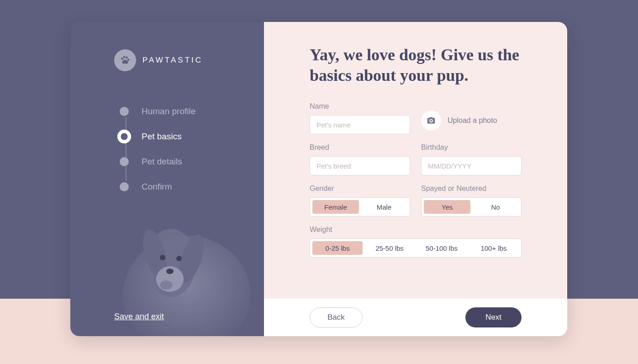 Image resolution: width=638 pixels, height=364 pixels. What do you see at coordinates (471, 159) in the screenshot?
I see `field-birthday: Birthday` at bounding box center [471, 159].